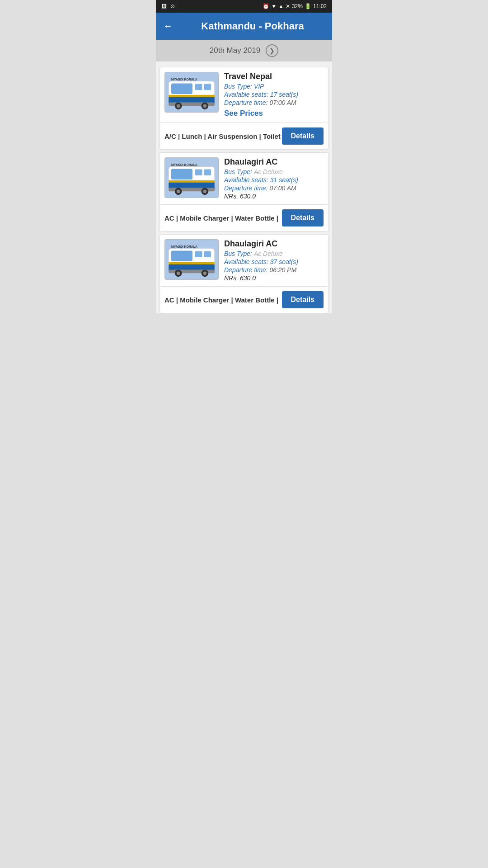 The height and width of the screenshot is (868, 488). Describe the element at coordinates (168, 6) in the screenshot. I see `status-left: 🖼 ⊙` at that location.